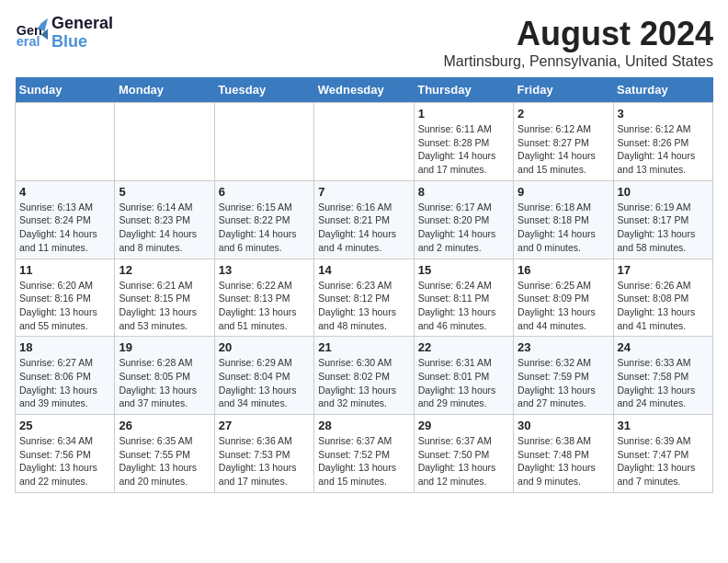 This screenshot has height=563, width=728. What do you see at coordinates (64, 383) in the screenshot?
I see `day-info: Sunrise: 6:27 AM Sunset: 8:06 PM Dayligh…` at bounding box center [64, 383].